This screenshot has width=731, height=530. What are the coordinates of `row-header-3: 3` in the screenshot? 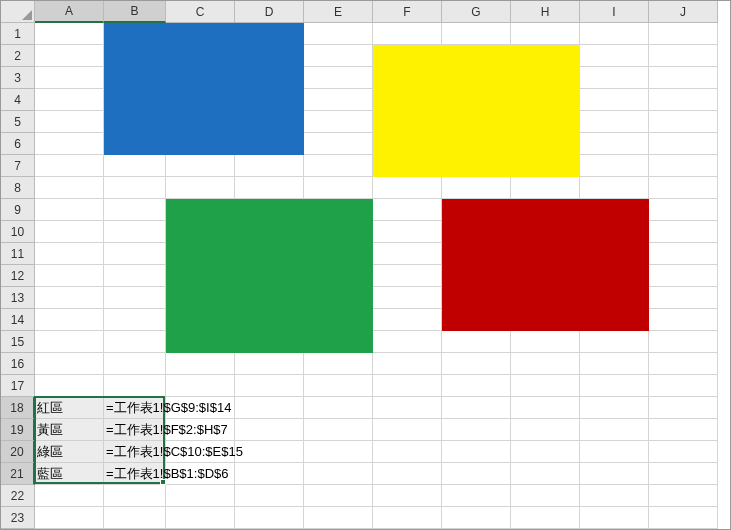 It's located at (18, 78).